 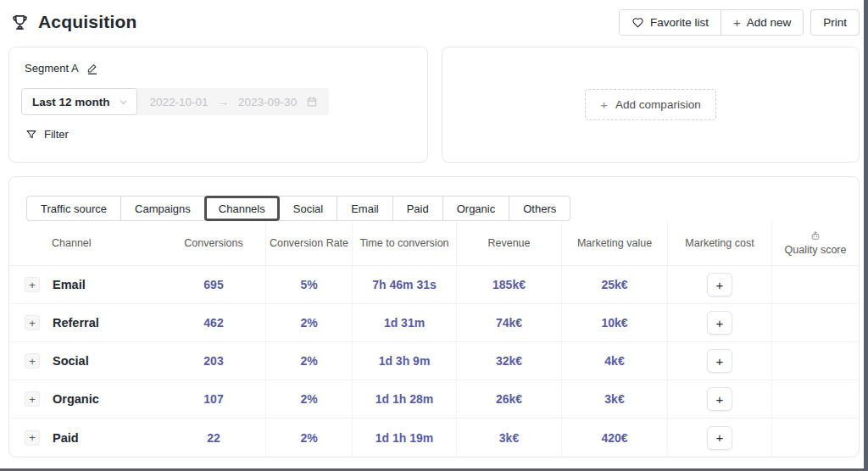 I want to click on channel-name: Paid, so click(x=66, y=438).